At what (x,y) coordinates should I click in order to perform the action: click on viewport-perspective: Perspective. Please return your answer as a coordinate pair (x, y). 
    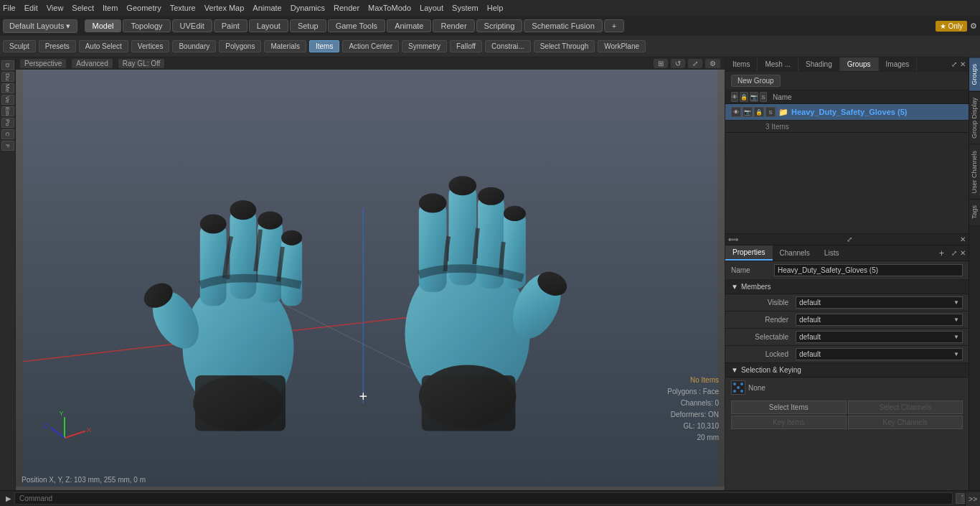
    Looking at the image, I should click on (43, 63).